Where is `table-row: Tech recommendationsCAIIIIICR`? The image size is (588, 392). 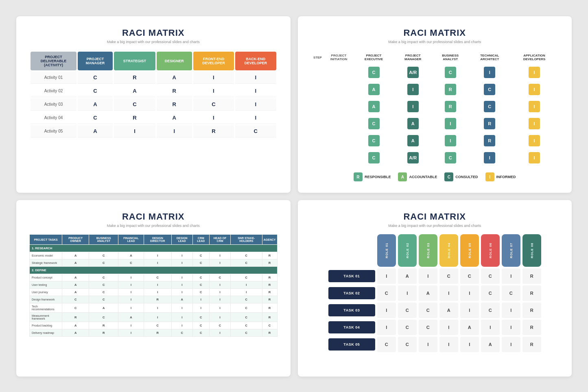 table-row: Tech recommendationsCAIIIIICR is located at coordinates (154, 308).